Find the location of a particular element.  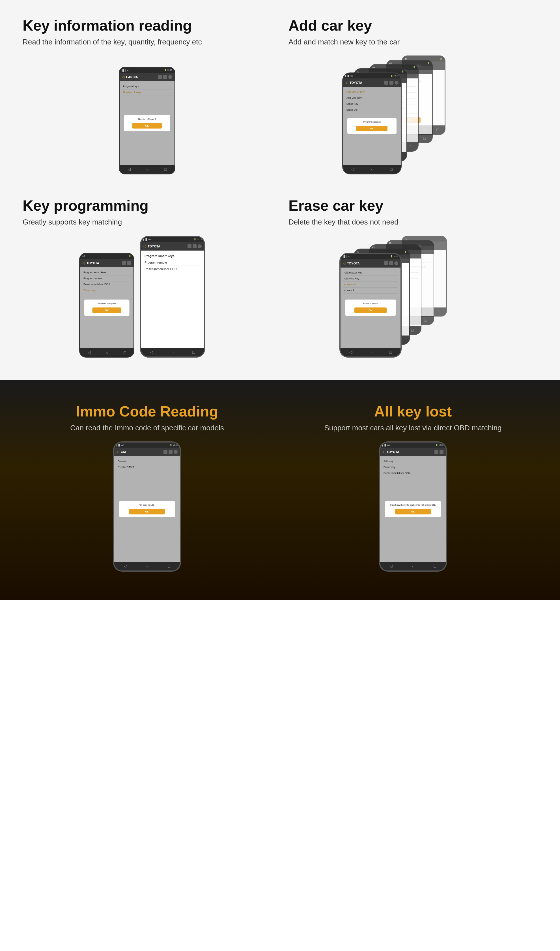

feature-key-info-title: Key information reading is located at coordinates (147, 26).